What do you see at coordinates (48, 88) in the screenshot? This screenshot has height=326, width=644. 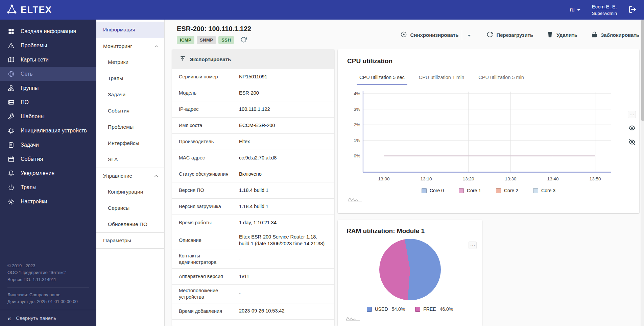 I see `sidebar-item: Группы` at bounding box center [48, 88].